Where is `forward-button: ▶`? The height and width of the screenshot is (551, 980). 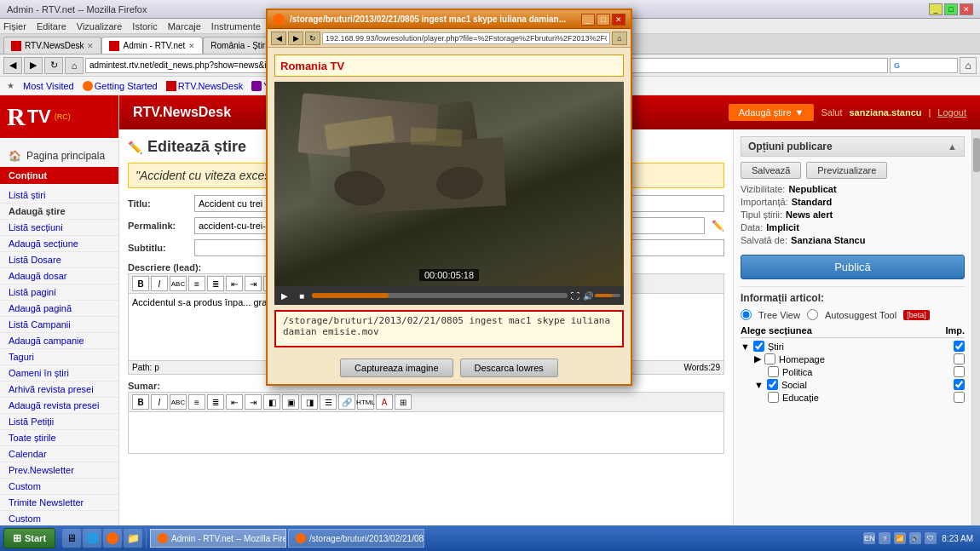 forward-button: ▶ is located at coordinates (33, 66).